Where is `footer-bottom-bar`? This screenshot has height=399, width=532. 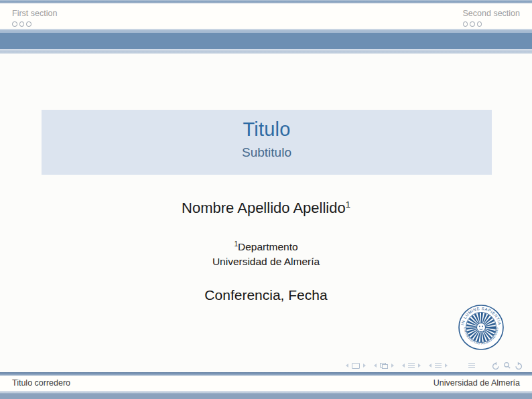
footer-bottom-bar is located at coordinates (266, 395).